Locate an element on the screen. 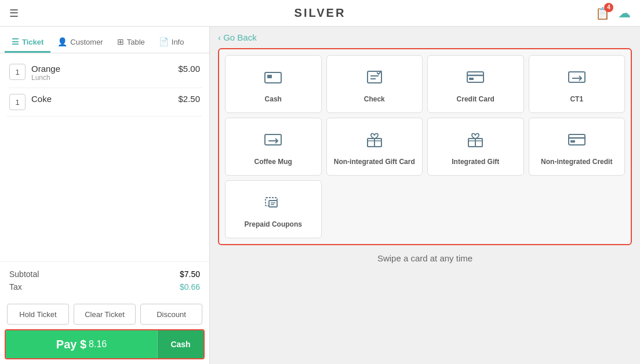 Image resolution: width=640 pixels, height=364 pixels. payment-prepaid-coupons: Prepaid Coupons is located at coordinates (274, 209).